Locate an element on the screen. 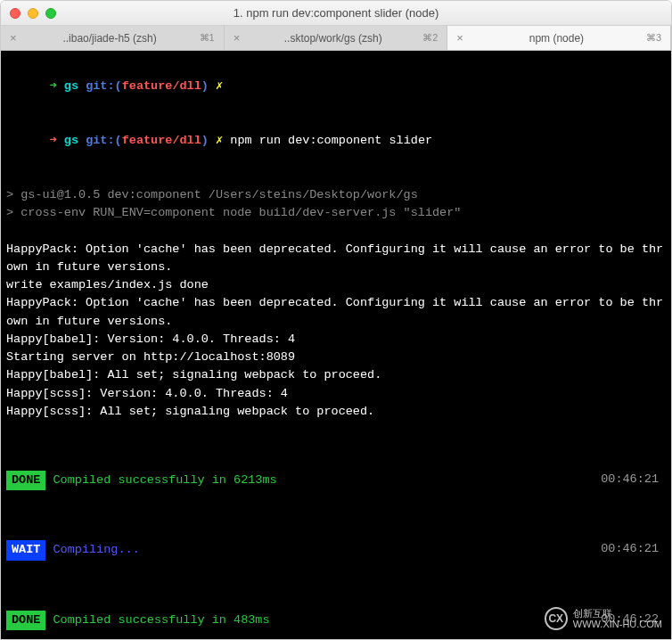 The width and height of the screenshot is (672, 640). npm-output: > gs-ui@1.0.5 dev:component /Users/stein… is located at coordinates (336, 195).